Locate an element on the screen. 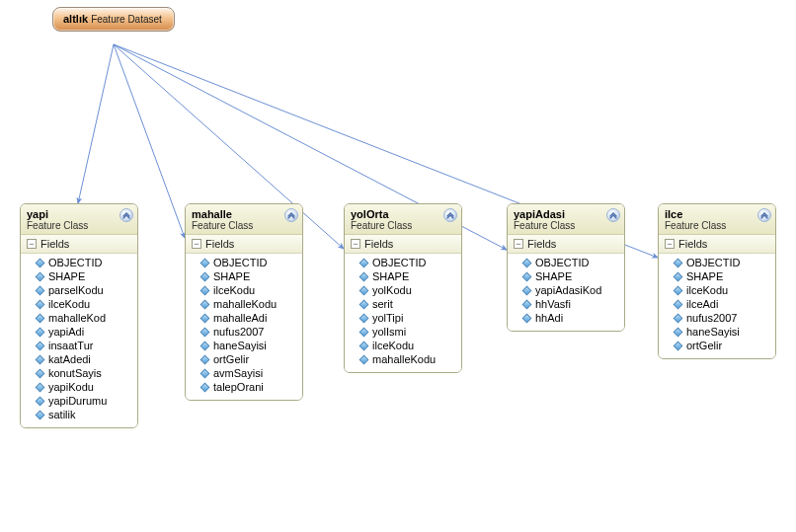  class-header: ilceFeature Class is located at coordinates (717, 219).